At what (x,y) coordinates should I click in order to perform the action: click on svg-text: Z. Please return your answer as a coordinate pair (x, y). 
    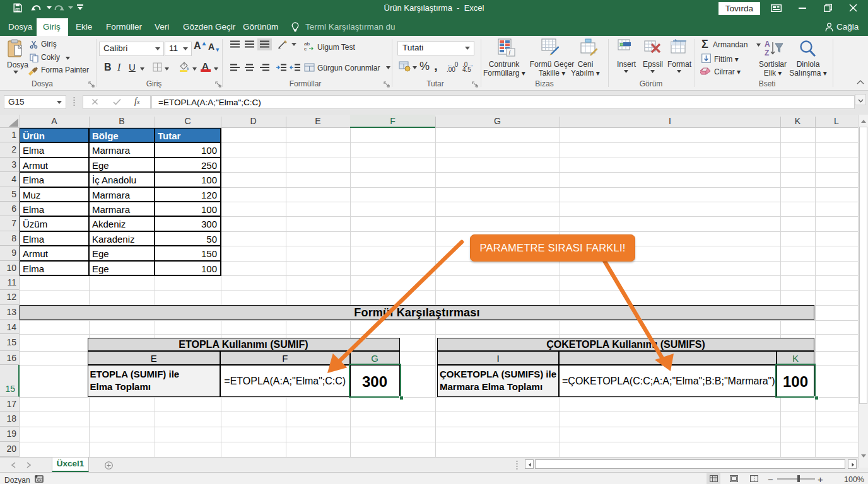
    Looking at the image, I should click on (767, 53).